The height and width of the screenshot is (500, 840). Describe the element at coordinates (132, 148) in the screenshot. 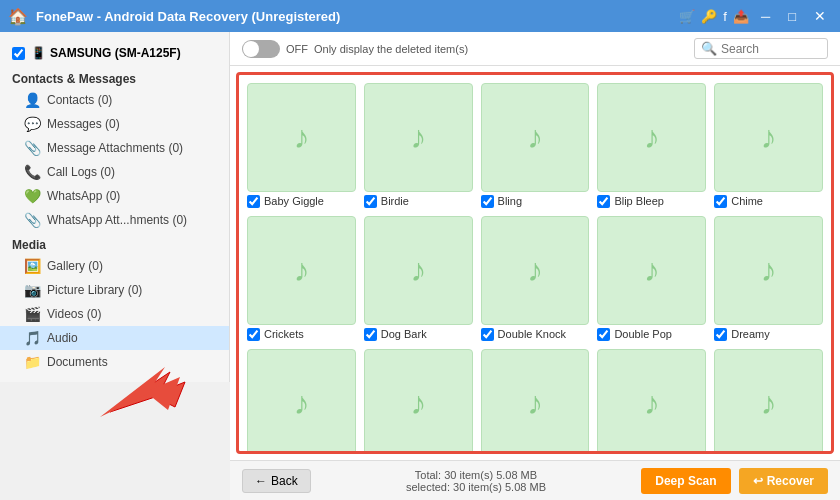

I see `attachments-label: Message Attachments (0)` at that location.